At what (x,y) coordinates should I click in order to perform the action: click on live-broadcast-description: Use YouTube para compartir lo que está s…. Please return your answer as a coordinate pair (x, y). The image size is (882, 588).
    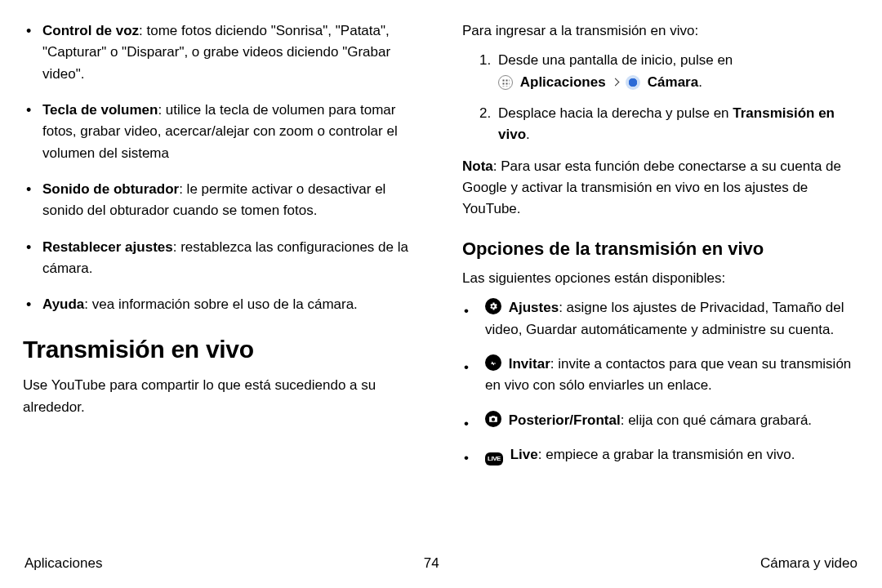
    Looking at the image, I should click on (221, 397).